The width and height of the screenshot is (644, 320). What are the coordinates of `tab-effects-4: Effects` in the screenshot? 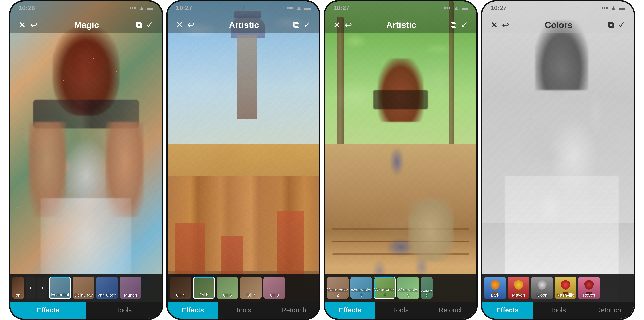 It's located at (508, 310).